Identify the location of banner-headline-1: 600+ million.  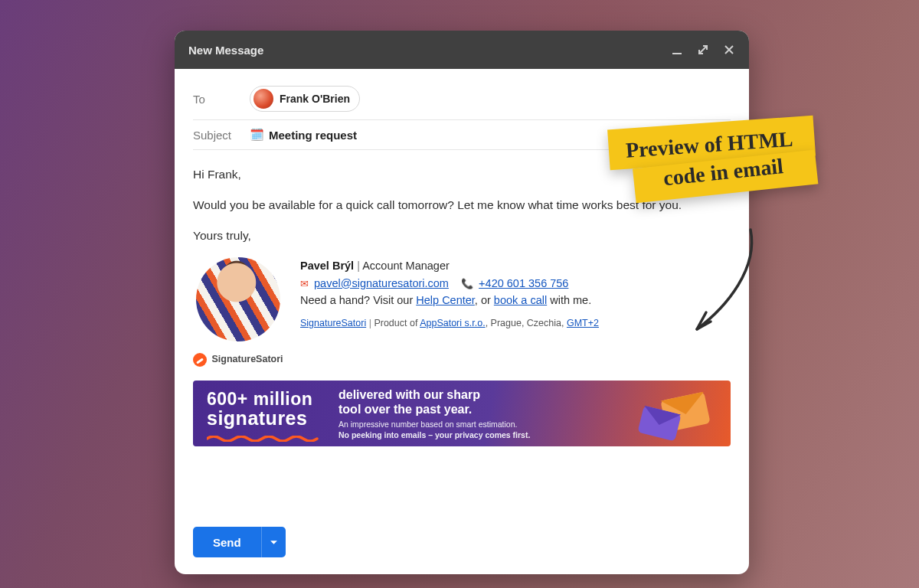
(264, 399).